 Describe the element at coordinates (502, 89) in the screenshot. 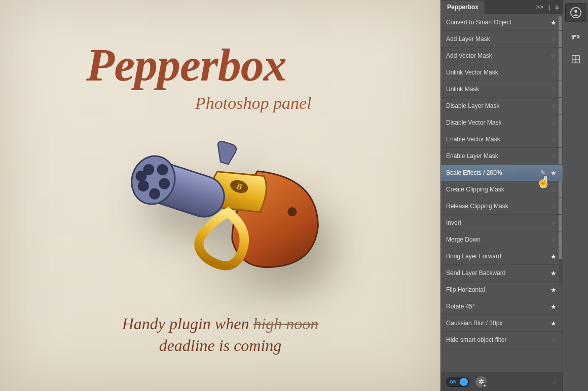

I see `action-row: Unlink Mask☆` at that location.